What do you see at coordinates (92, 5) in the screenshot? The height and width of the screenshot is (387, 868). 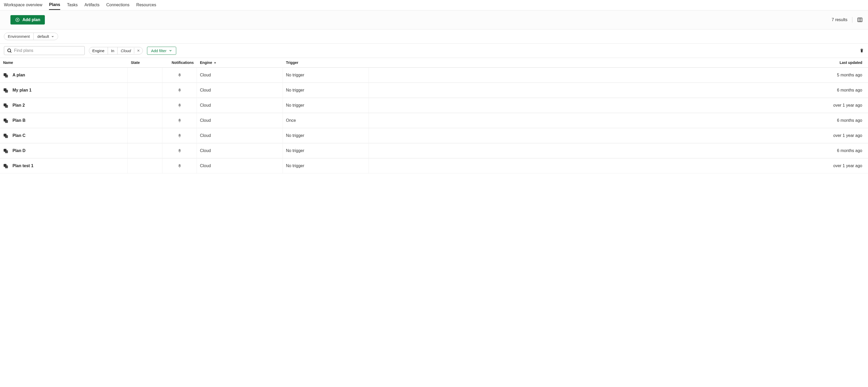 I see `tab-artifacts: Artifacts` at bounding box center [92, 5].